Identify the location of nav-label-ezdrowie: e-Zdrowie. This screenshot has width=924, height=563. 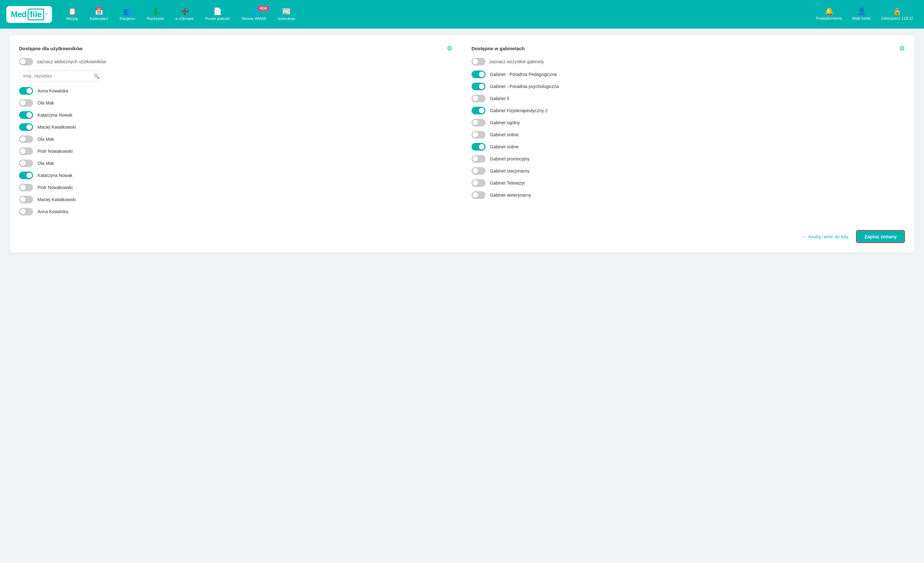
(184, 19).